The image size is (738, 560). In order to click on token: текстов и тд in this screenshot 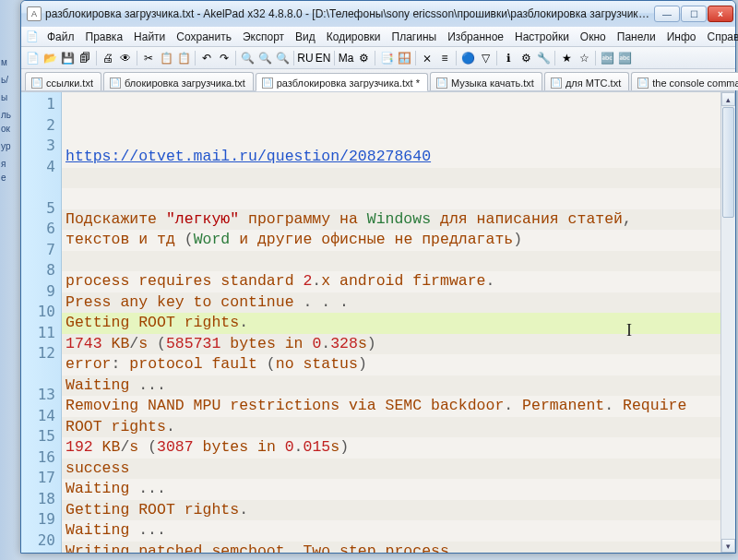, I will do `click(125, 240)`.